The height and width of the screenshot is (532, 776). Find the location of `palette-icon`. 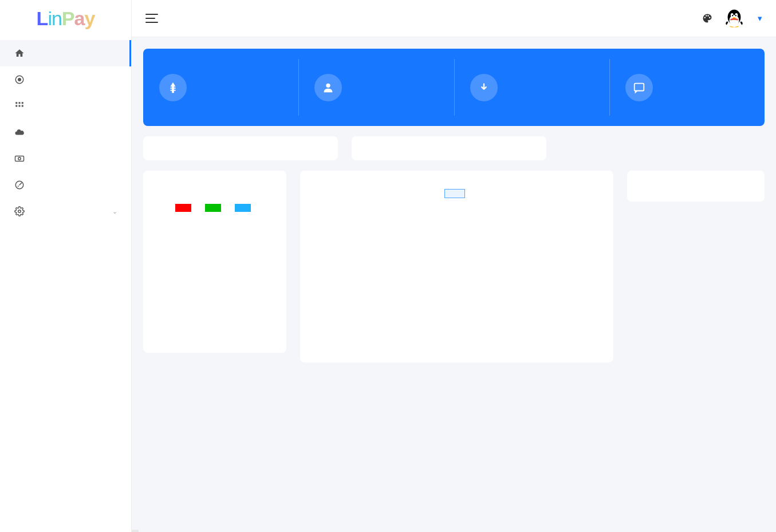

palette-icon is located at coordinates (707, 18).